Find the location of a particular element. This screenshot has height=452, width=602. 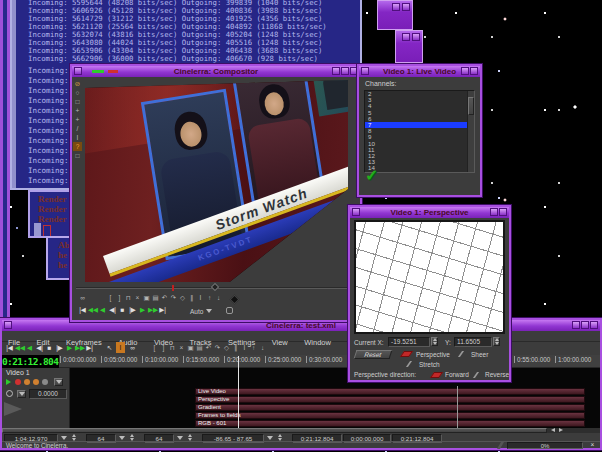

channel-item: 14 is located at coordinates (420, 168).